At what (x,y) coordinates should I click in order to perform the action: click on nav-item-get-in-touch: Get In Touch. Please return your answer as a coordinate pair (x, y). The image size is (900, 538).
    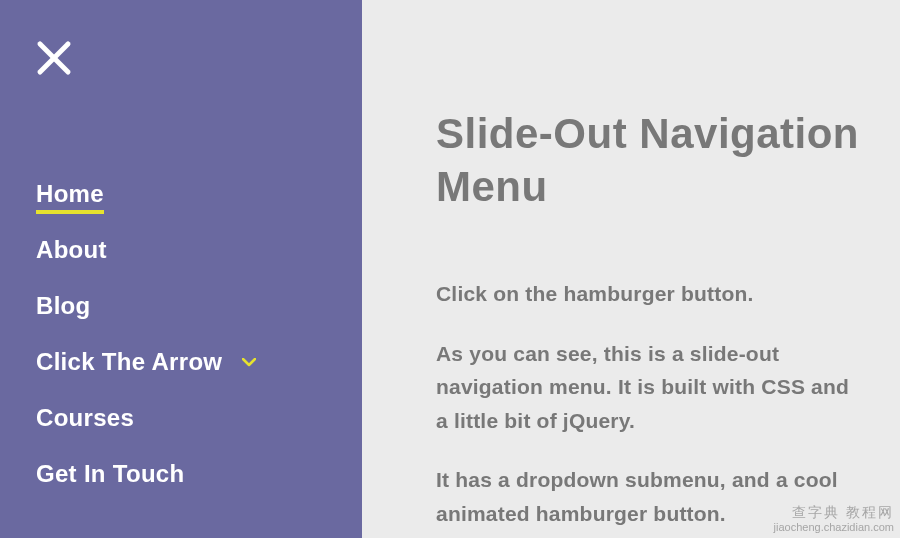
    Looking at the image, I should click on (181, 474).